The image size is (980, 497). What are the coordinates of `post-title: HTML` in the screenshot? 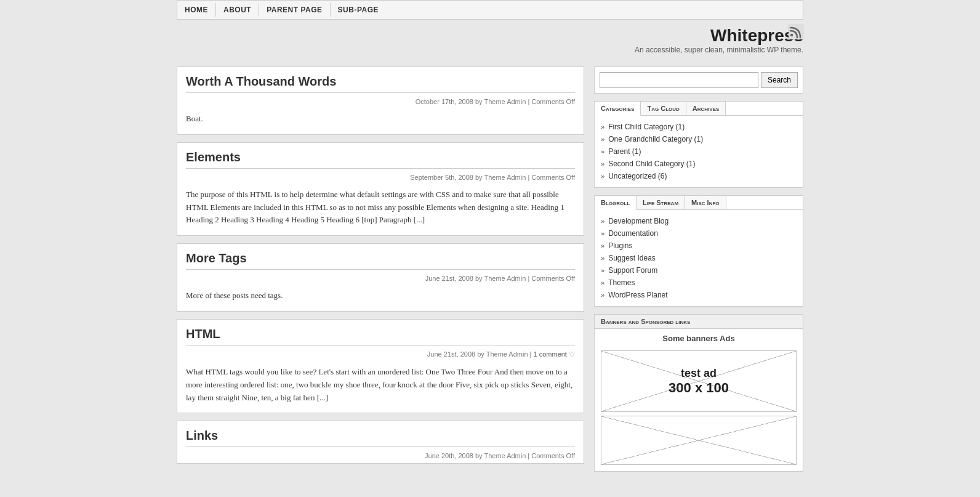 It's located at (380, 333).